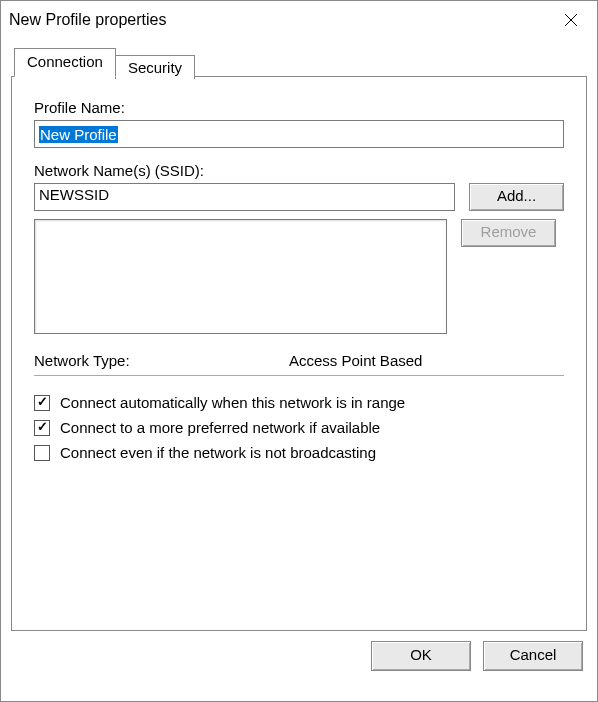  I want to click on add-button-label: Add..., so click(516, 196).